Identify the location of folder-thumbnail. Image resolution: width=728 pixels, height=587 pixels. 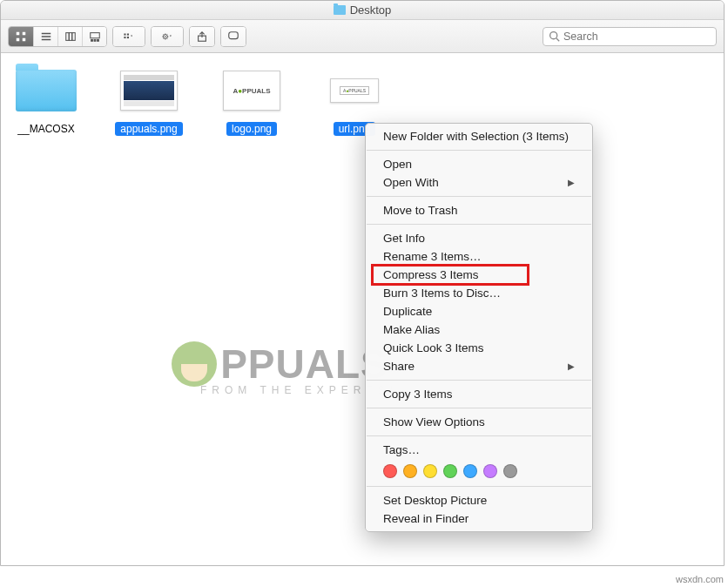
(46, 91).